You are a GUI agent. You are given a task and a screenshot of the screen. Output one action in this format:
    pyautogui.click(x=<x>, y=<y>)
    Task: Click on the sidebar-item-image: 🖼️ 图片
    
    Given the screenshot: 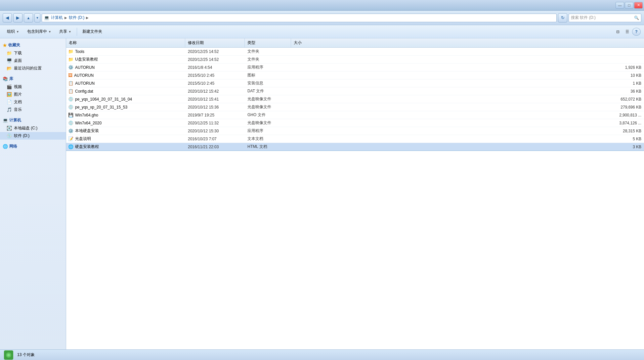 What is the action you would take?
    pyautogui.click(x=33, y=95)
    